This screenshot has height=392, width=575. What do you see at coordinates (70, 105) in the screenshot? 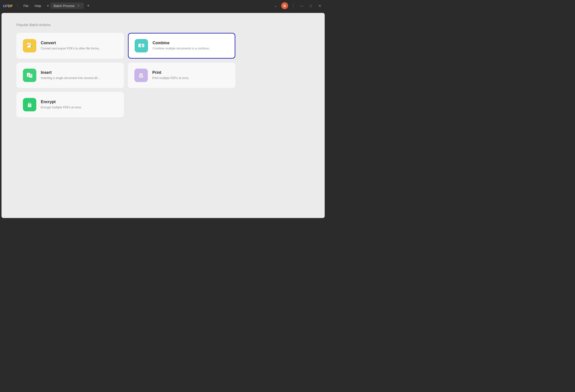
I see `encrypt-card: Encrypt Encrypt multiple PDFs at once.` at bounding box center [70, 105].